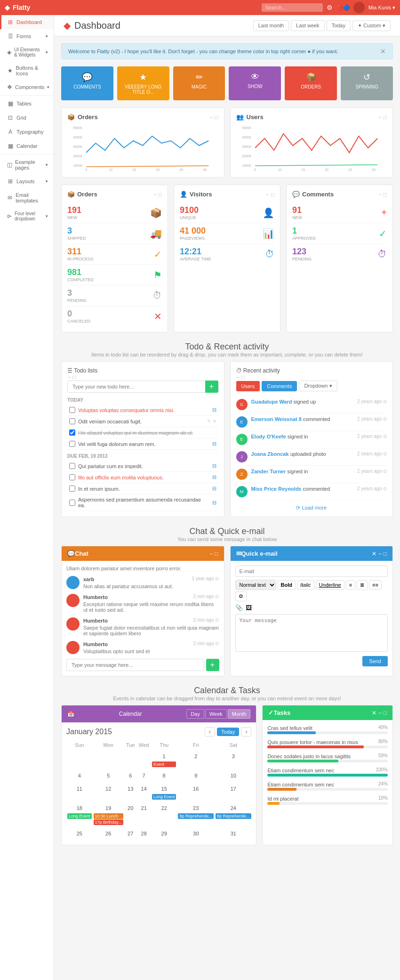 The width and height of the screenshot is (400, 980). What do you see at coordinates (144, 792) in the screenshot?
I see `cal-cell: 14` at bounding box center [144, 792].